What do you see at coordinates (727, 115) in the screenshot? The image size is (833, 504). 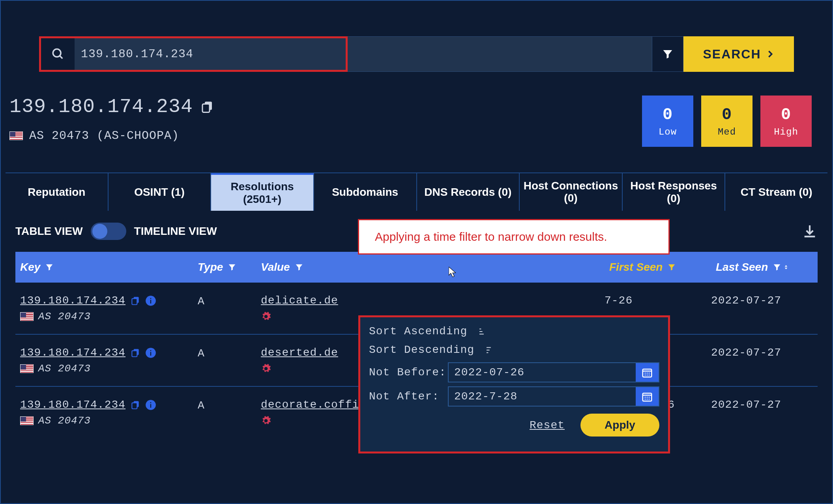 I see `score-med-value: 0` at bounding box center [727, 115].